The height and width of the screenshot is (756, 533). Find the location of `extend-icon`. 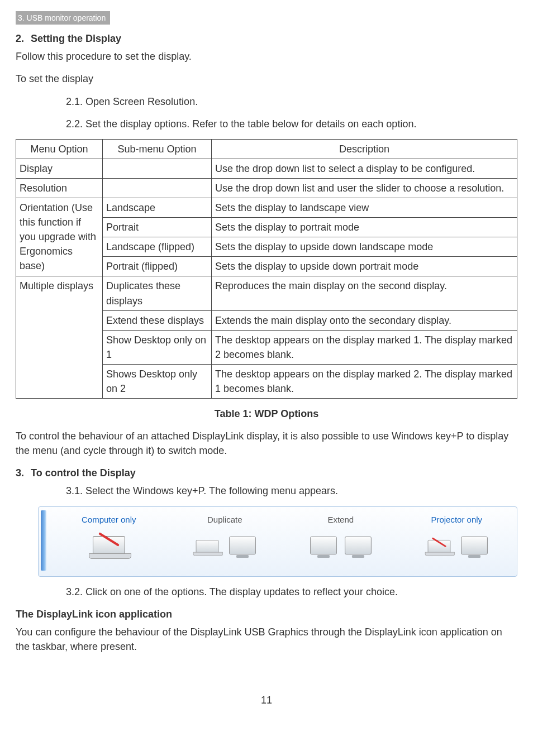

extend-icon is located at coordinates (341, 546).